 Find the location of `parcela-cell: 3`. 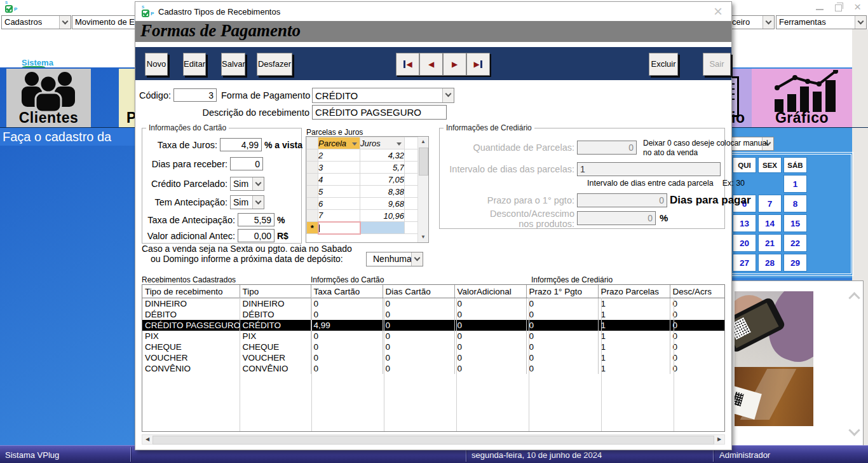

parcela-cell: 3 is located at coordinates (339, 168).